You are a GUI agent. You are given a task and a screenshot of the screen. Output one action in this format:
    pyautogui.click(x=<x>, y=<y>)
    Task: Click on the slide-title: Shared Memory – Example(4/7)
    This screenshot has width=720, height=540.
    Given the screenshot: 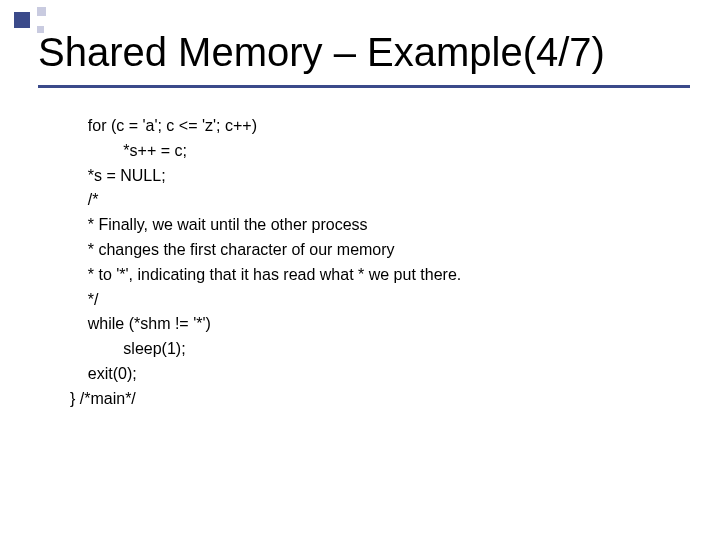 What is the action you would take?
    pyautogui.click(x=364, y=52)
    